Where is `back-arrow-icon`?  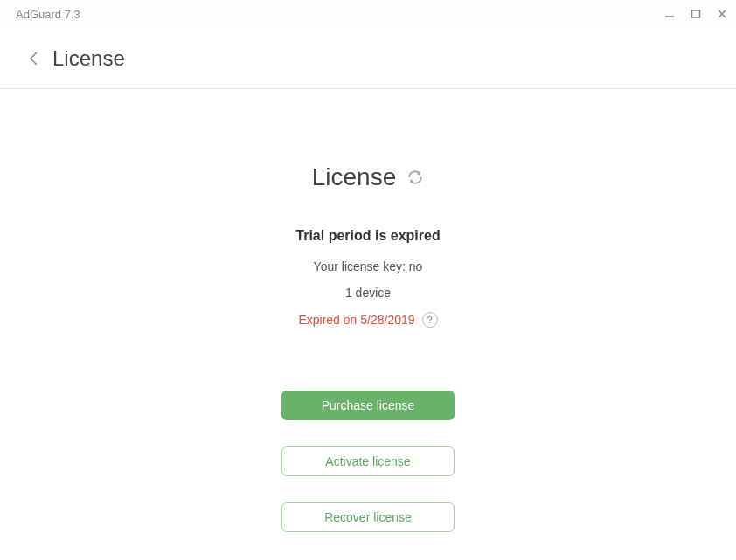
back-arrow-icon is located at coordinates (34, 59).